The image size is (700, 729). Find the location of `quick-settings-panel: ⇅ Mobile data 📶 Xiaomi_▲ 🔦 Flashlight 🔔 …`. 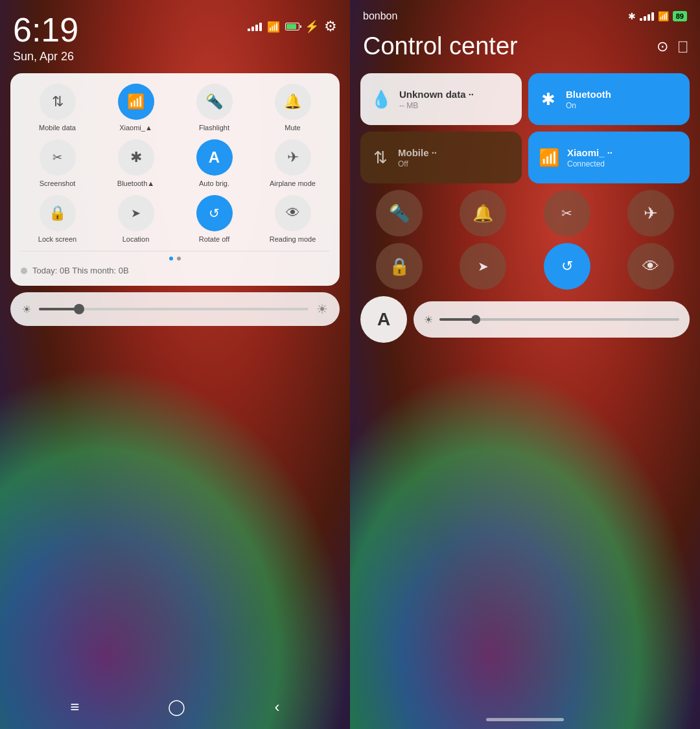

quick-settings-panel: ⇅ Mobile data 📶 Xiaomi_▲ 🔦 Flashlight 🔔 … is located at coordinates (175, 179).